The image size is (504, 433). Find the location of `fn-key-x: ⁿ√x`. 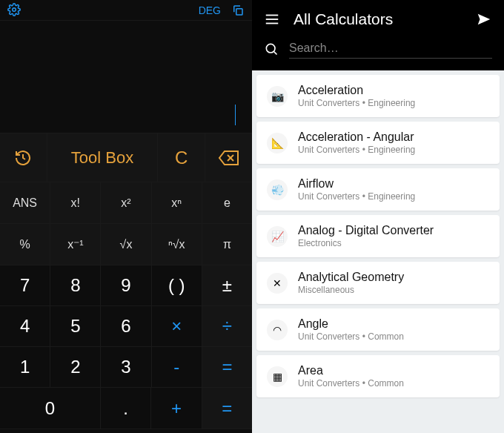

fn-key-x: ⁿ√x is located at coordinates (177, 245).